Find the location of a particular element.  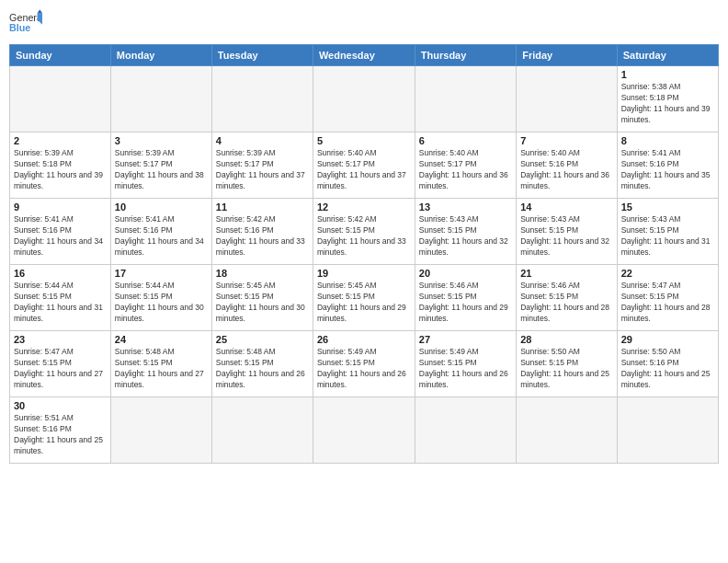

day-cell-10: 10Sunrise: 5:41 AMSunset: 5:16 PMDayligh… is located at coordinates (161, 232).